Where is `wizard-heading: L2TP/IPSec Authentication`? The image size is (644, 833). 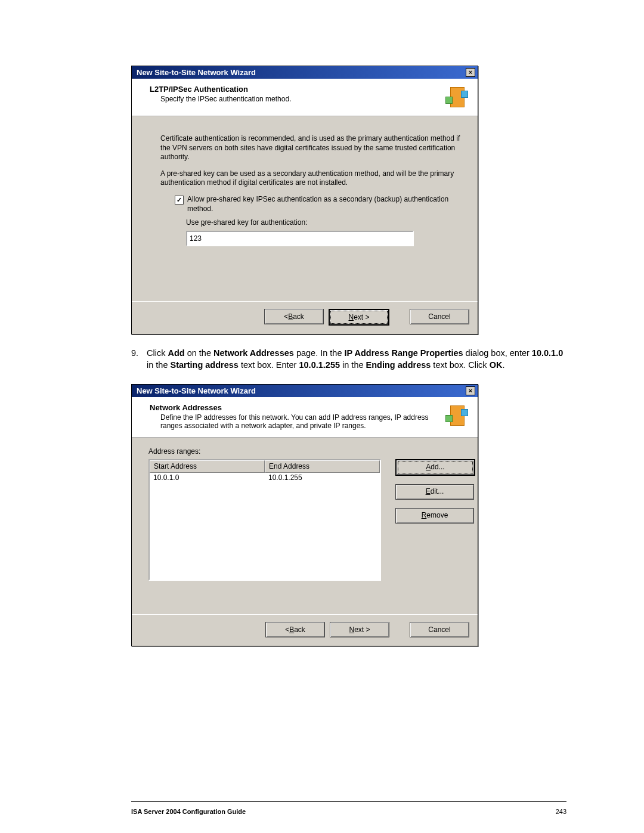
wizard-heading: L2TP/IPSec Authentication is located at coordinates (221, 89).